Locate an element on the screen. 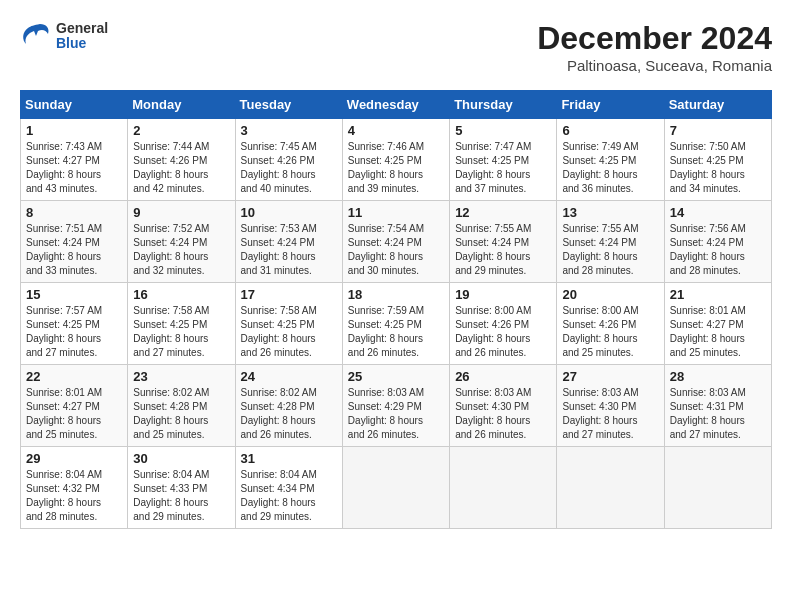 The width and height of the screenshot is (792, 612). calendar-day-cell: 6 Sunrise: 7:49 AMSunset: 4:25 PMDayligh… is located at coordinates (610, 160).